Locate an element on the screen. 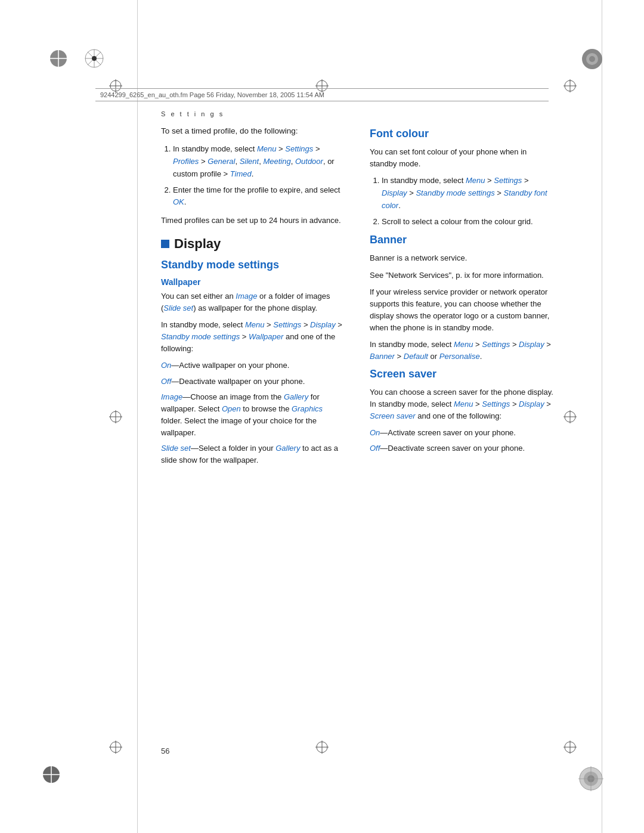  reg-cross-ml is located at coordinates (116, 417).